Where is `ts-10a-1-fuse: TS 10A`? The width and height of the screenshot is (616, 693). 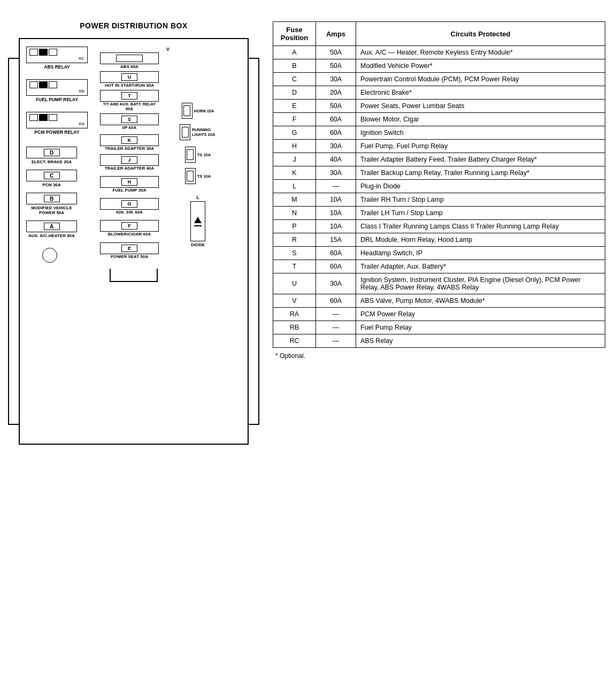 ts-10a-1-fuse: TS 10A is located at coordinates (198, 155).